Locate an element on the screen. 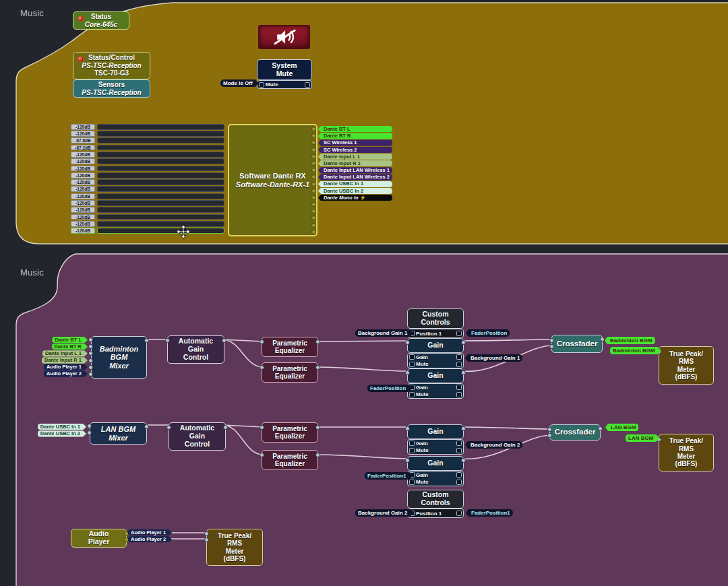 The width and height of the screenshot is (728, 586). signal-tag: Dante USBC In 2 is located at coordinates (355, 191).